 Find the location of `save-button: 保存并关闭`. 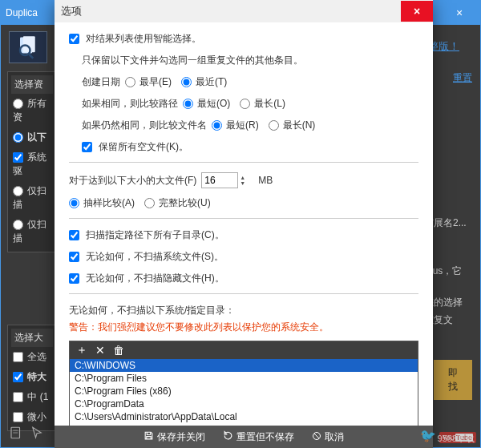

save-button: 保存并关闭 is located at coordinates (175, 438).